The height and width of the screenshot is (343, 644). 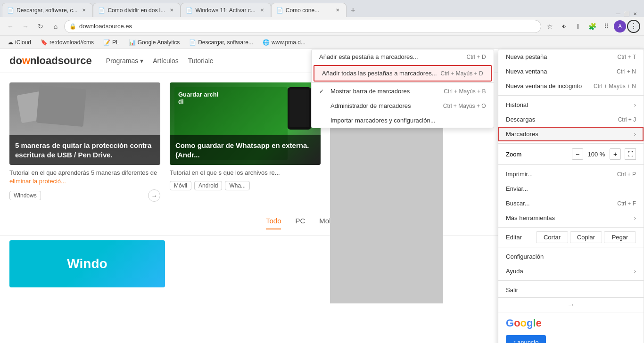 What do you see at coordinates (201, 61) in the screenshot?
I see `nav-tutorials: Tutoriale` at bounding box center [201, 61].